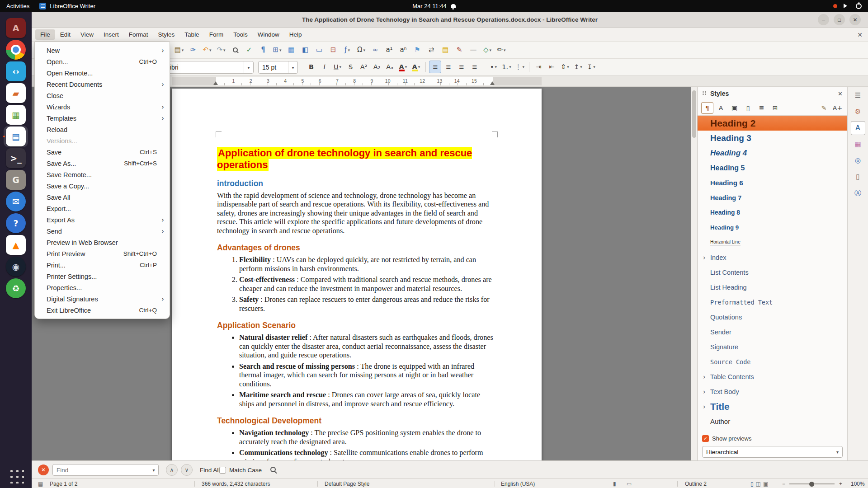  Describe the element at coordinates (846, 6) in the screenshot. I see `volume-icon` at that location.